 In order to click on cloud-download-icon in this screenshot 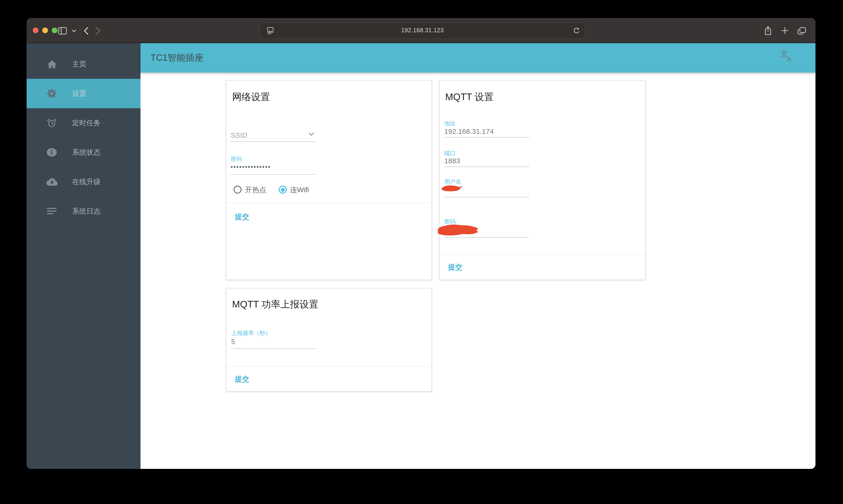, I will do `click(52, 182)`.